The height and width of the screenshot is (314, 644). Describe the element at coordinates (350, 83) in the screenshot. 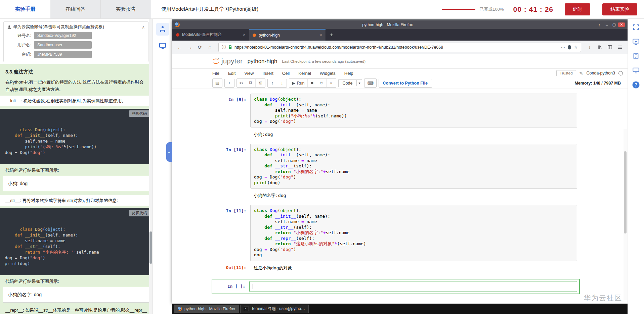

I see `cell-type-select: Code ▾` at that location.